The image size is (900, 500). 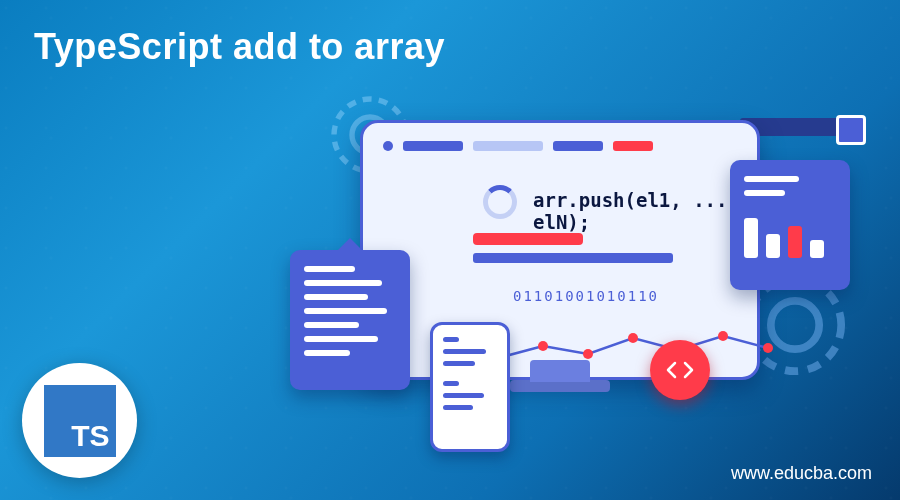 What do you see at coordinates (680, 370) in the screenshot?
I see `code-badge-icon` at bounding box center [680, 370].